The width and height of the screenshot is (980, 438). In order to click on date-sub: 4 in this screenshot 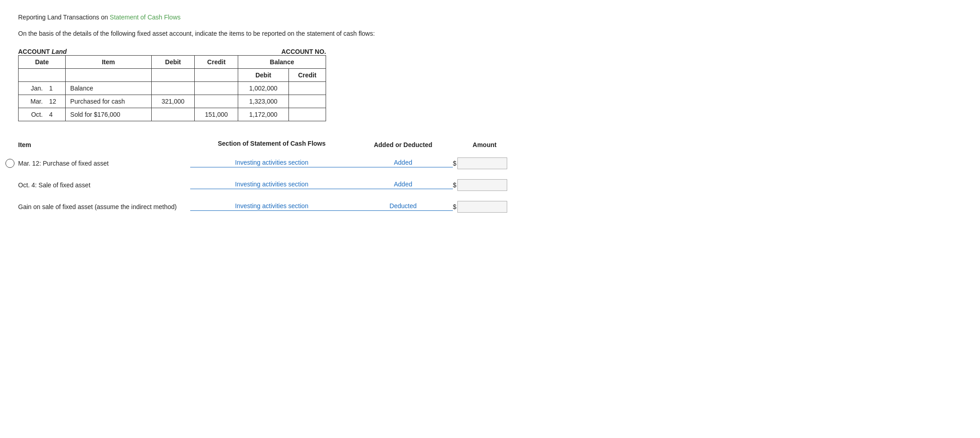, I will do `click(56, 115)`.